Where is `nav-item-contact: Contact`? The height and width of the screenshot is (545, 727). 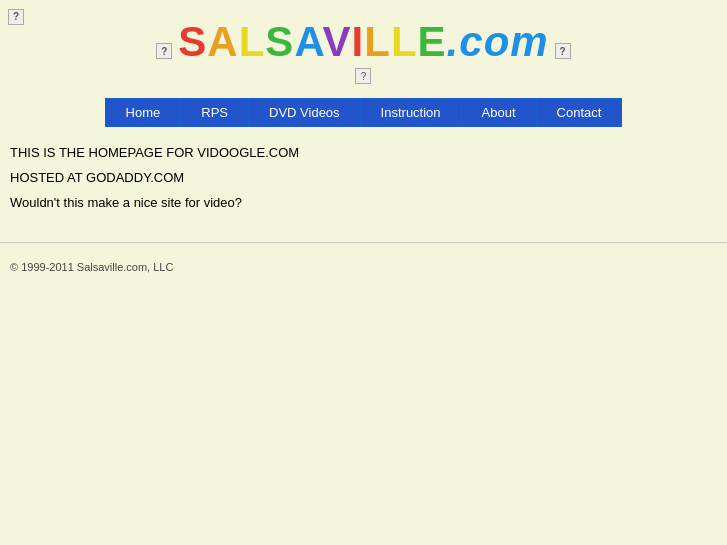
nav-item-contact: Contact is located at coordinates (580, 112).